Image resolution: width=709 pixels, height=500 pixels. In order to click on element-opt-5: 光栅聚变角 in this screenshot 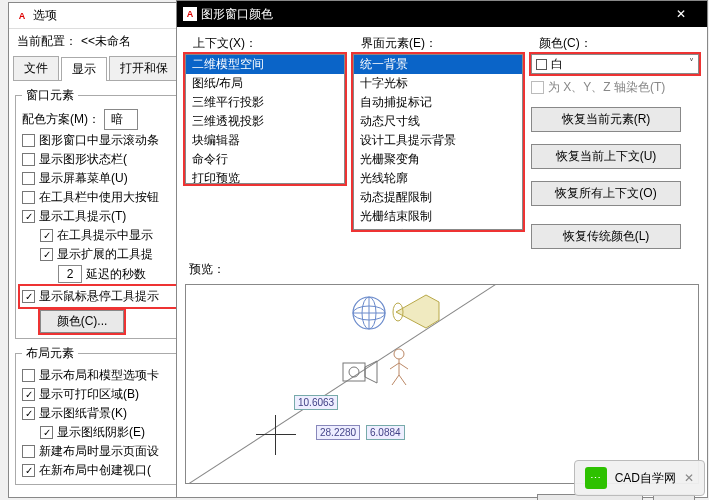, I will do `click(438, 160)`.